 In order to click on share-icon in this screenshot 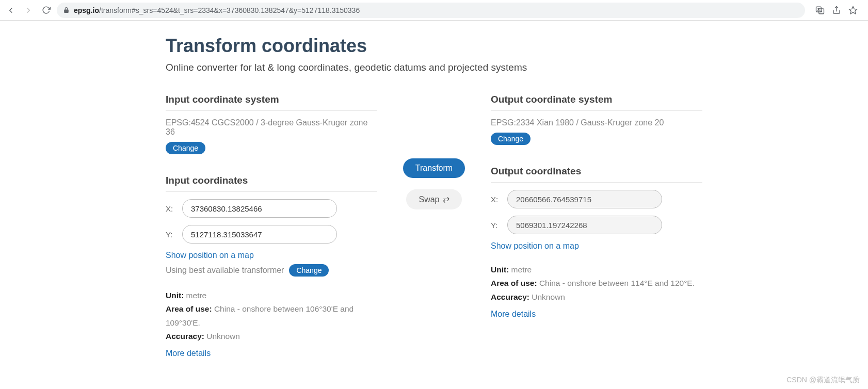, I will do `click(837, 10)`.